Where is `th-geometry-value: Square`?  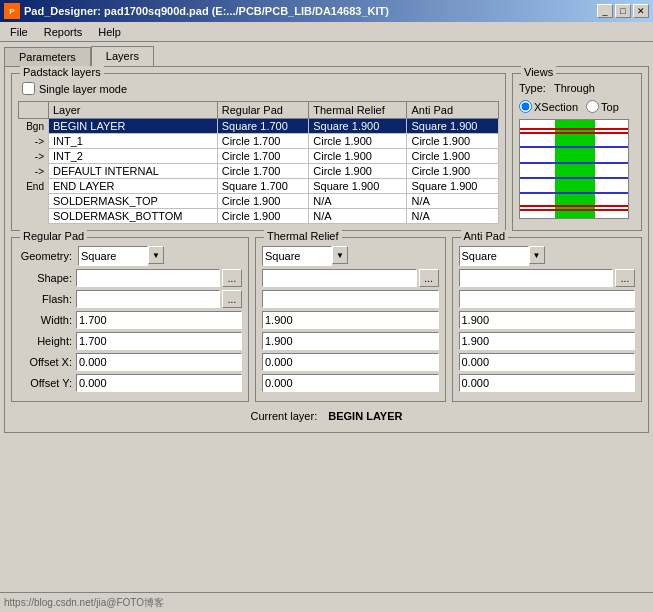 th-geometry-value: Square is located at coordinates (282, 256).